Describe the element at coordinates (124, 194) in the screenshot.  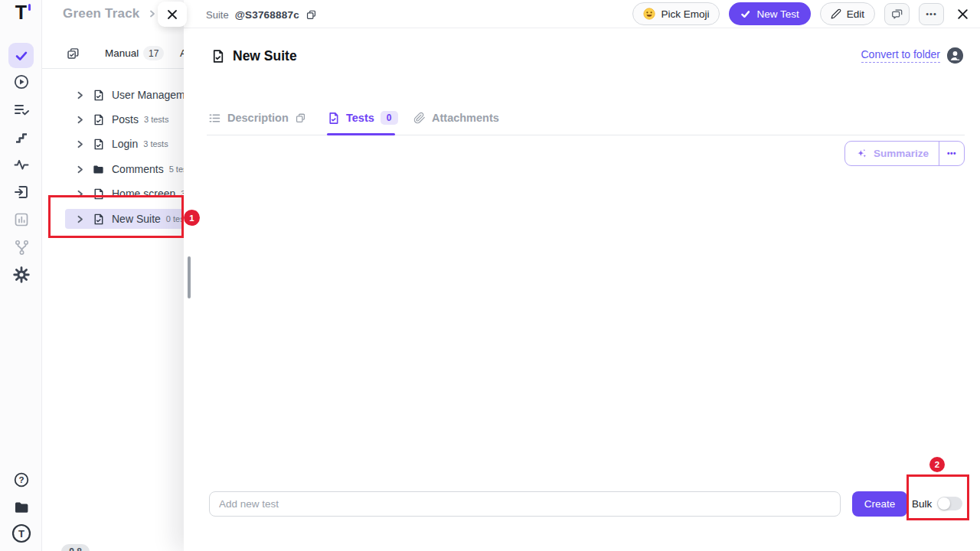
I see `tree-row-home-screen: Home screen 3 tests` at that location.